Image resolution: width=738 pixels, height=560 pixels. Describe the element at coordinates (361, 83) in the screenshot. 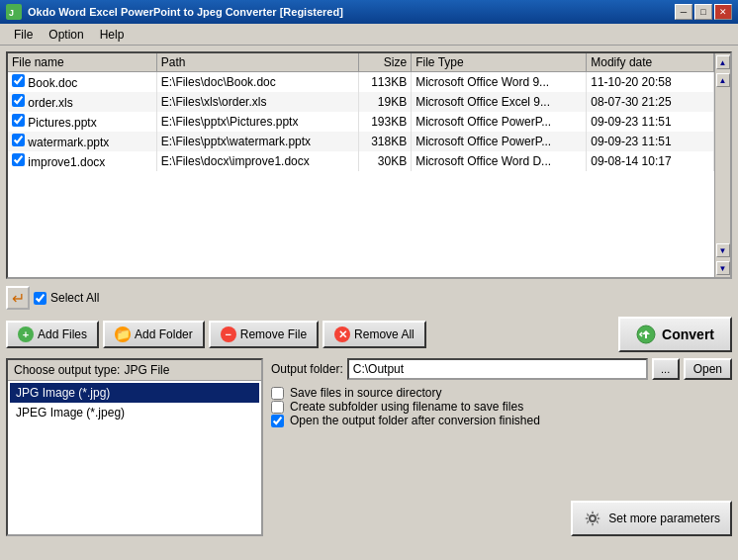

I see `table-row: Book.doc E:\Files\doc\Book.doc 113KB Mic…` at that location.